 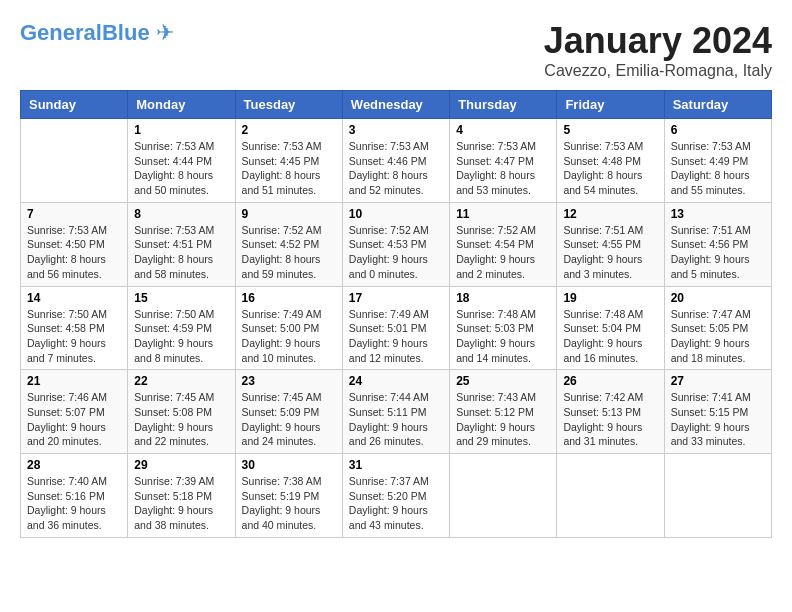 What do you see at coordinates (74, 214) in the screenshot?
I see `day-number: 7` at bounding box center [74, 214].